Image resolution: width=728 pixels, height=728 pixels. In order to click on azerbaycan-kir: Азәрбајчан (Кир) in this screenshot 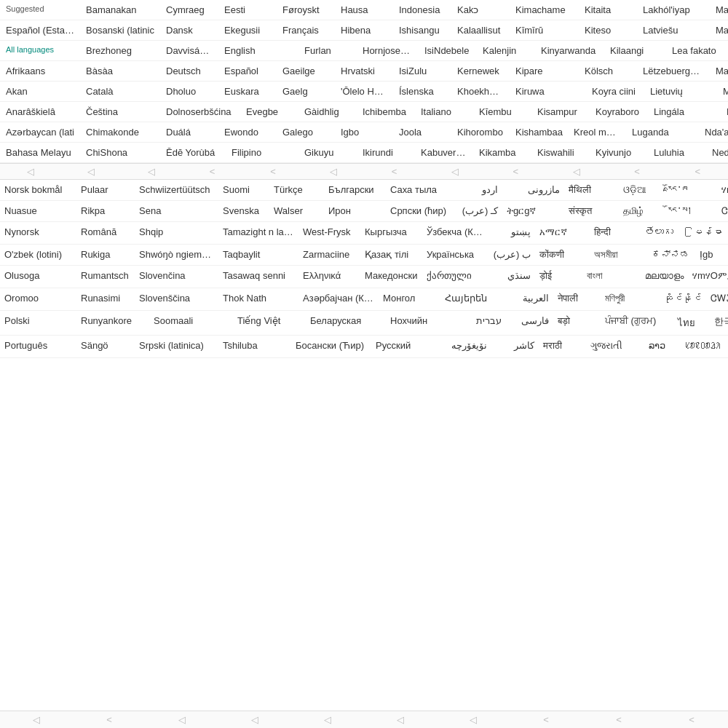, I will do `click(339, 299)`.